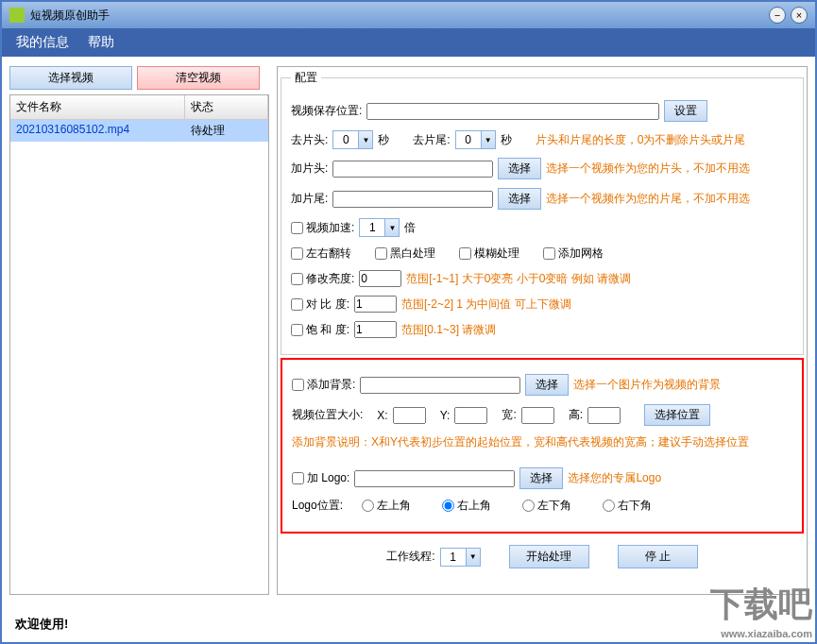 The height and width of the screenshot is (644, 817). What do you see at coordinates (410, 229) in the screenshot?
I see `speed-unit: 倍` at bounding box center [410, 229].